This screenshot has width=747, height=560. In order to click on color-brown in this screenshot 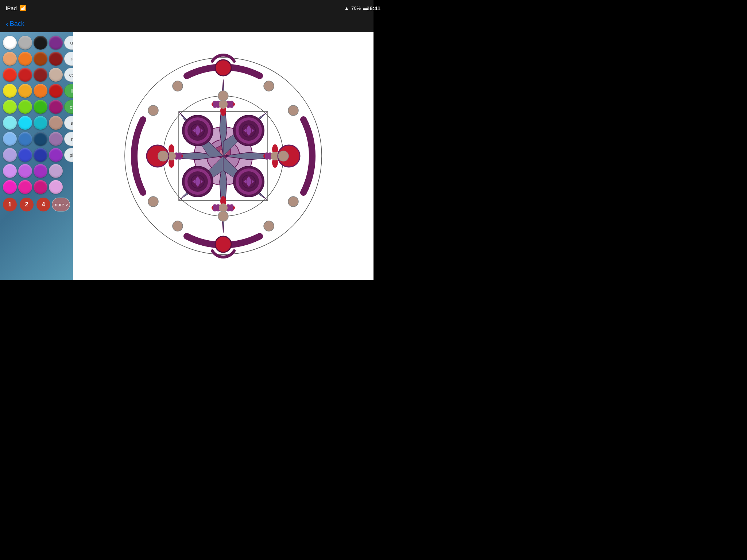, I will do `click(40, 59)`.